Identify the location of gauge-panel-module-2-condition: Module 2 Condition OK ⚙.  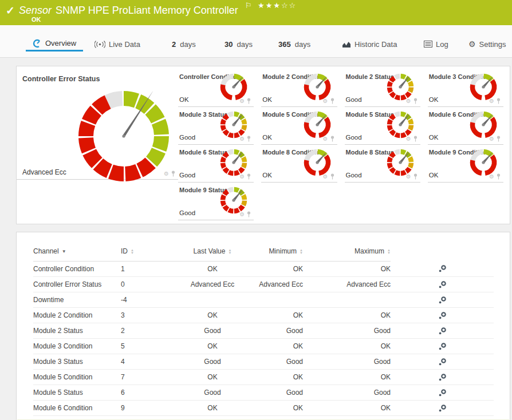
(299, 88).